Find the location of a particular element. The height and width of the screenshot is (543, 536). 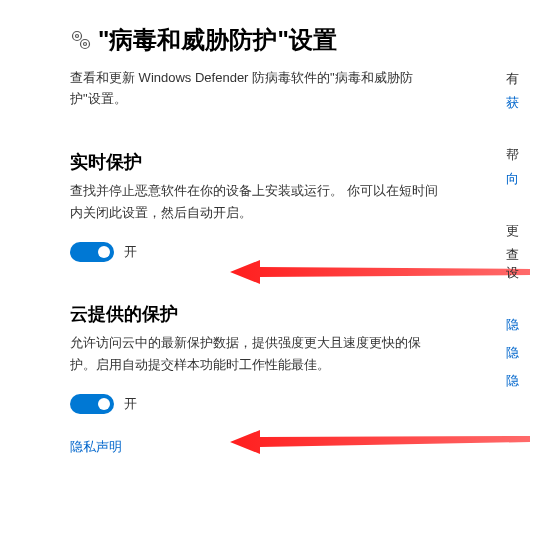

page-summary: 查看和更新 Windows Defender 防病毒软件的"病毒和威胁防护"设置… is located at coordinates (255, 89).